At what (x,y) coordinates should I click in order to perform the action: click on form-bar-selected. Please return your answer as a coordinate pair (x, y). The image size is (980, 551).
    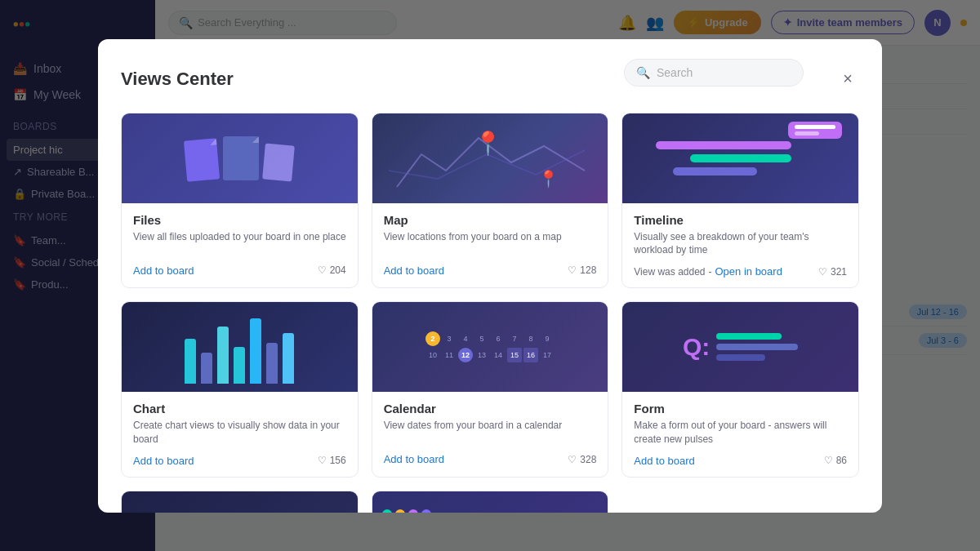
    Looking at the image, I should click on (749, 336).